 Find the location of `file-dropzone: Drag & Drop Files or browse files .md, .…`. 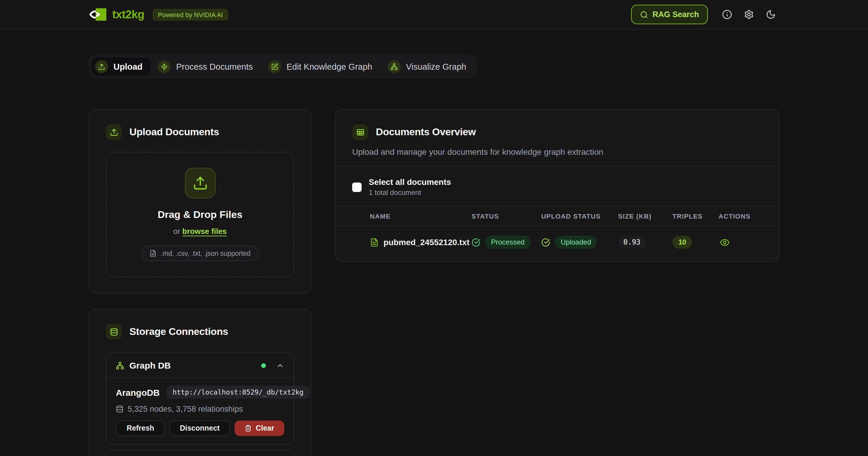

file-dropzone: Drag & Drop Files or browse files .md, .… is located at coordinates (200, 215).